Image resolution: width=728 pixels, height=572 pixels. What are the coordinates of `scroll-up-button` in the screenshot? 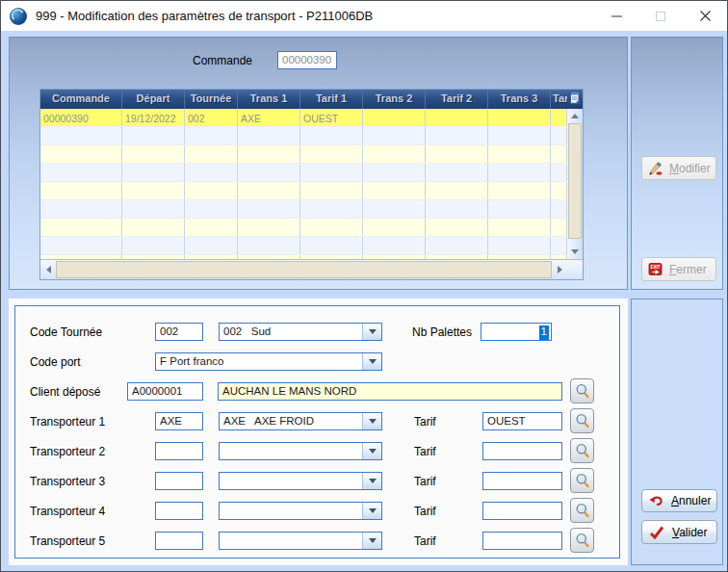 It's located at (575, 116).